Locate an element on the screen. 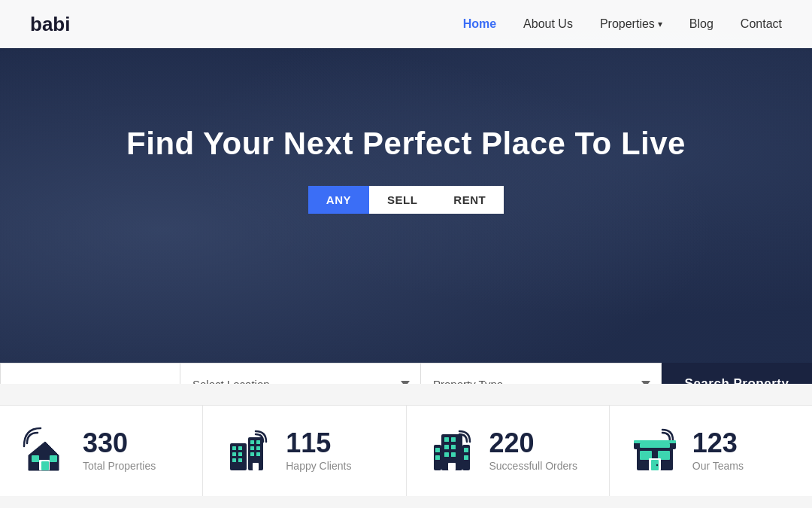 Image resolution: width=812 pixels, height=508 pixels. nav-item-about: About Us is located at coordinates (548, 24).